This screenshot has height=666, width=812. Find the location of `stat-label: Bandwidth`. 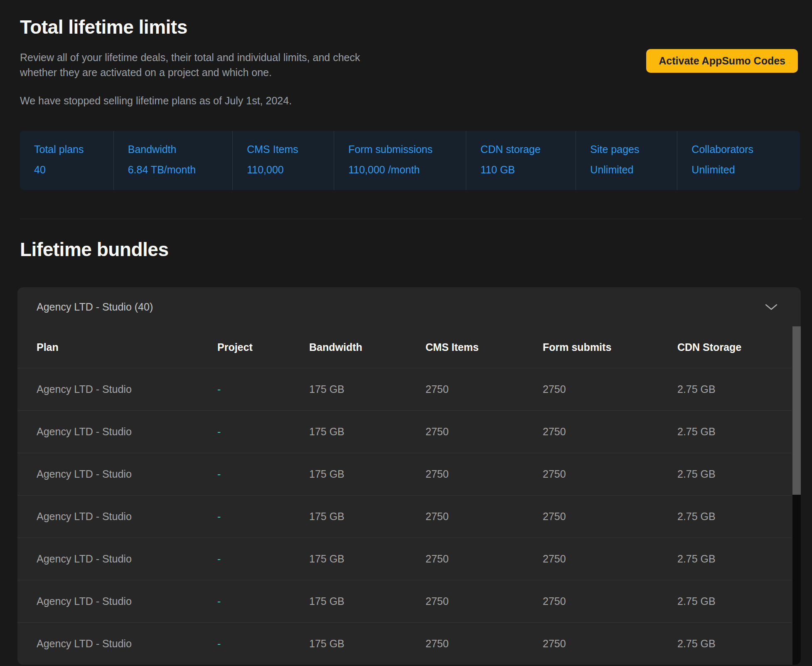

stat-label: Bandwidth is located at coordinates (178, 150).